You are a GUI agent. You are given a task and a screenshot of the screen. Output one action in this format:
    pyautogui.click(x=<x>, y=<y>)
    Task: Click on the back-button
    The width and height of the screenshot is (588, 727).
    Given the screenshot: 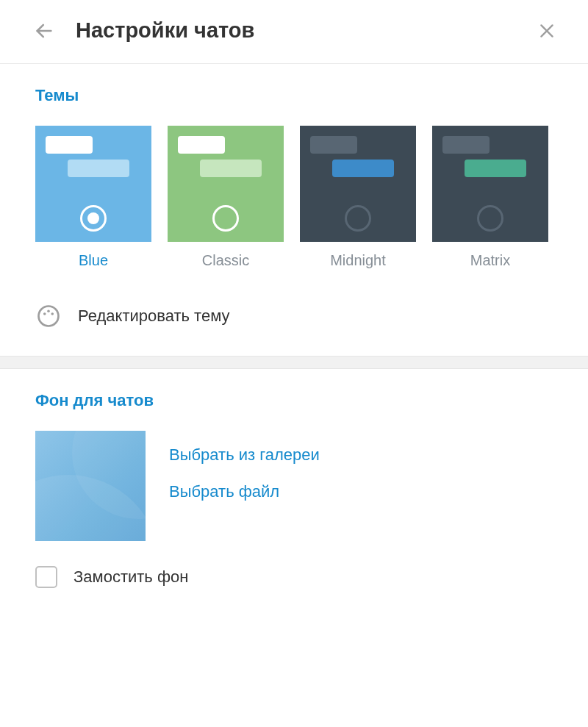 What is the action you would take?
    pyautogui.click(x=44, y=31)
    